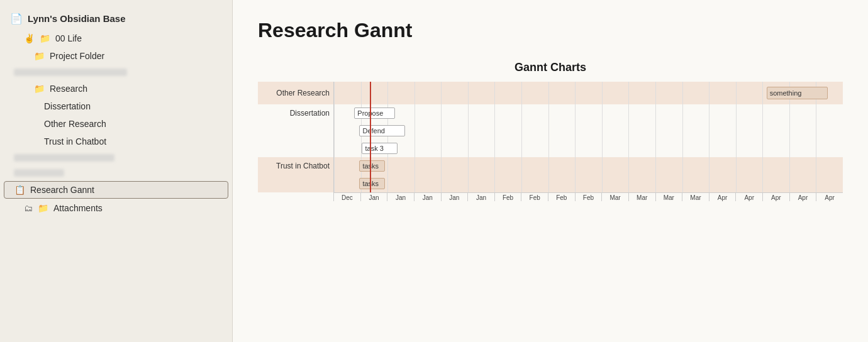  Describe the element at coordinates (372, 166) in the screenshot. I see `task-bar-tasks1: tasks` at that location.